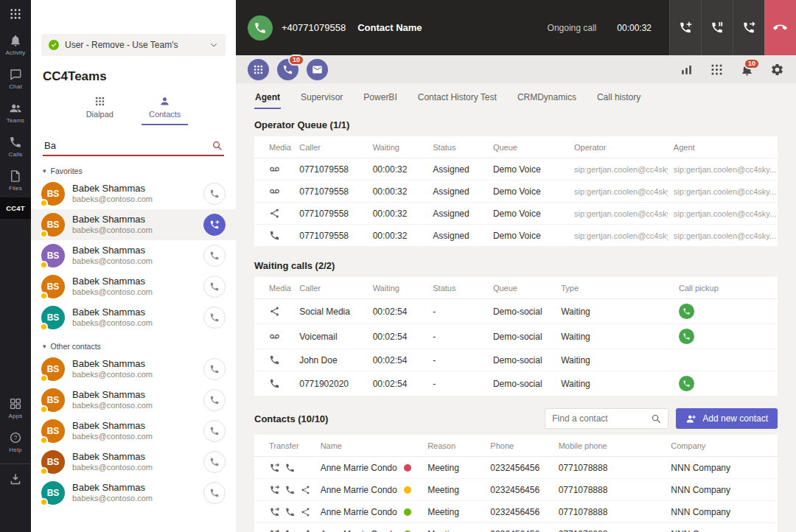 This screenshot has height=532, width=796. I want to click on calls-button: 10, so click(287, 69).